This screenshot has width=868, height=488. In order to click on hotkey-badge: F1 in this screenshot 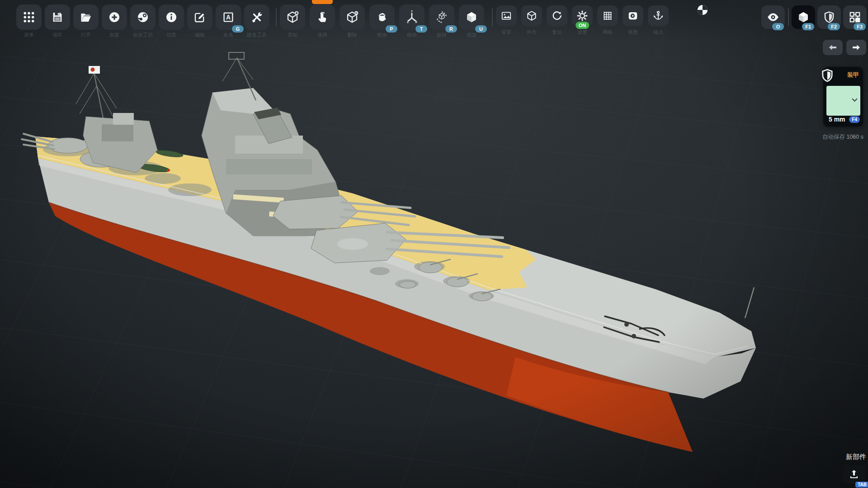, I will do `click(808, 27)`.